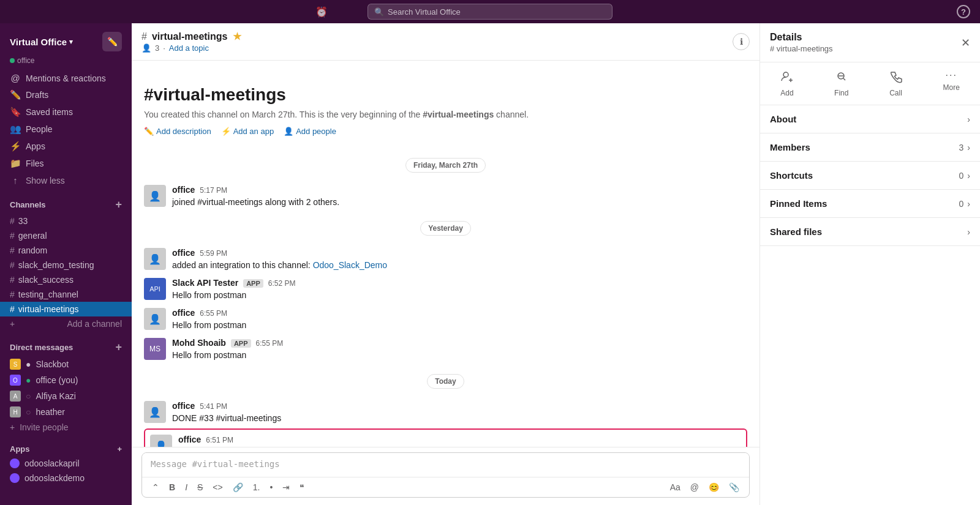  I want to click on info-button: ℹ, so click(741, 42).